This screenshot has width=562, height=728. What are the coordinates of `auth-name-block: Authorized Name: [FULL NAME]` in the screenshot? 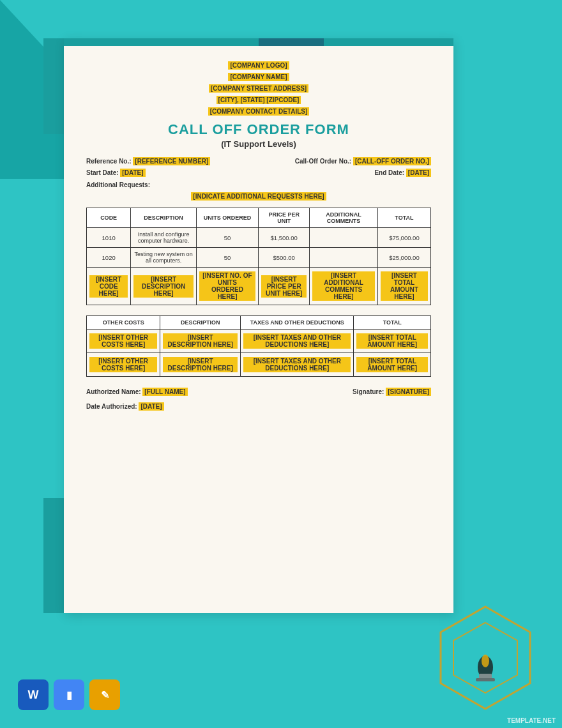 It's located at (137, 392).